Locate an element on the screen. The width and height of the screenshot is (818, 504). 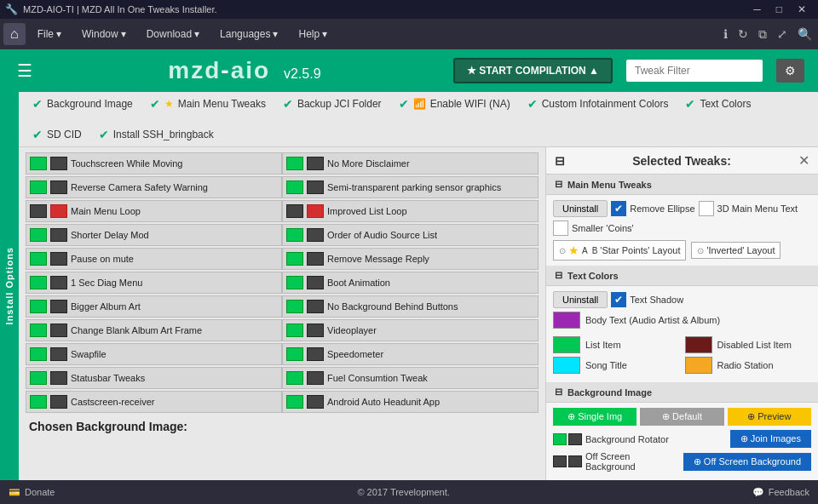
window-menu: Window ▾ is located at coordinates (104, 34).